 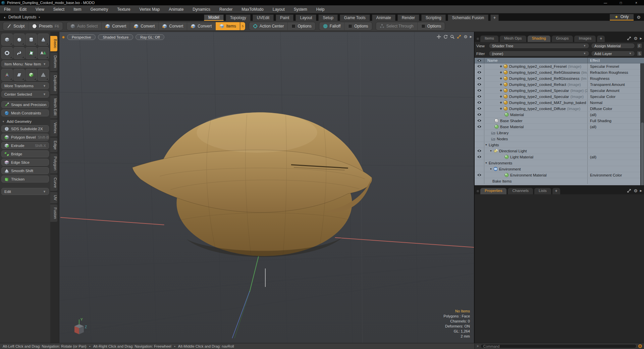 I want to click on toolbar-options-button: Options, so click(x=431, y=26).